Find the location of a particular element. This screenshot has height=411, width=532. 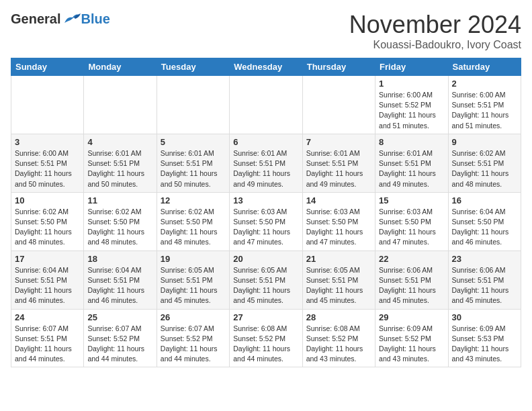

calendar-day-cell: 26Sunrise: 6:07 AM Sunset: 5:52 PM Dayli… is located at coordinates (193, 338).